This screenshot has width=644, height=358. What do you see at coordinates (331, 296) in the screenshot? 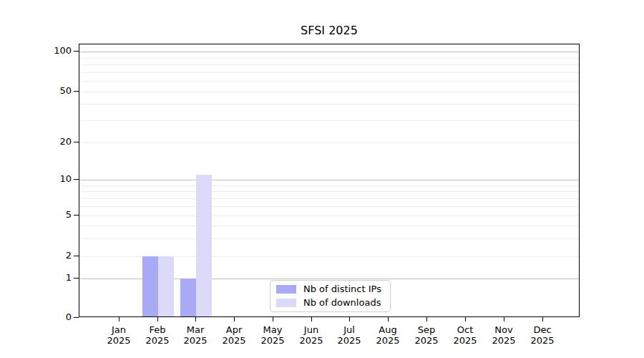
I see `legend: Nb of distinct IPs Nb of downloads` at bounding box center [331, 296].